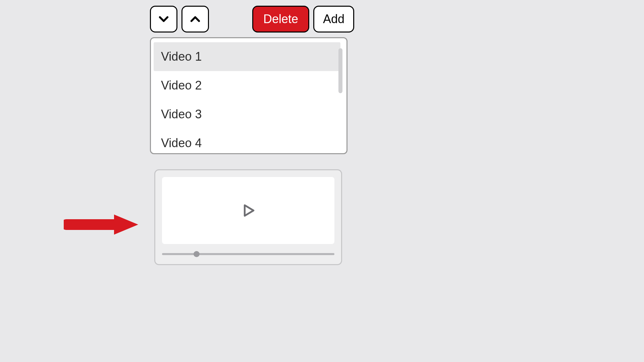 The width and height of the screenshot is (644, 362). What do you see at coordinates (340, 71) in the screenshot?
I see `listbox-scrollbar` at bounding box center [340, 71].